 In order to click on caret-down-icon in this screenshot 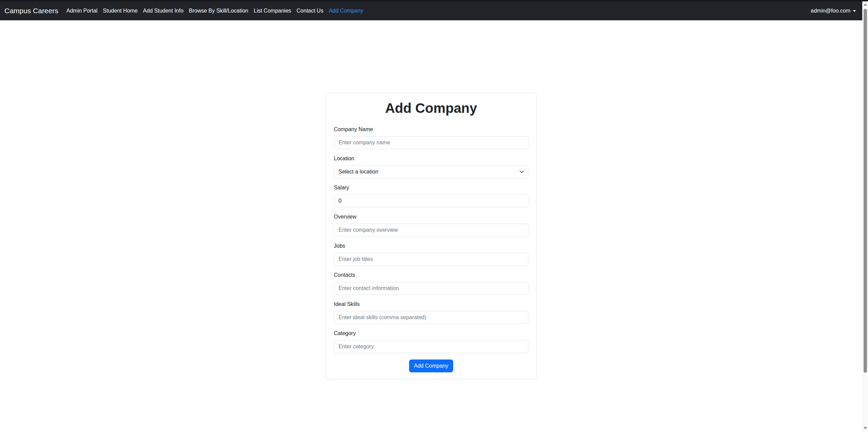, I will do `click(854, 11)`.